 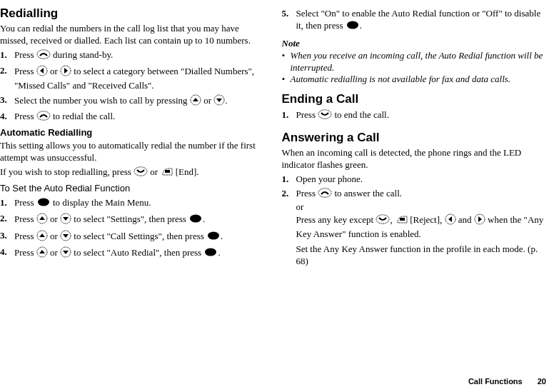 What do you see at coordinates (465, 220) in the screenshot?
I see `text-fragment: and` at bounding box center [465, 220].